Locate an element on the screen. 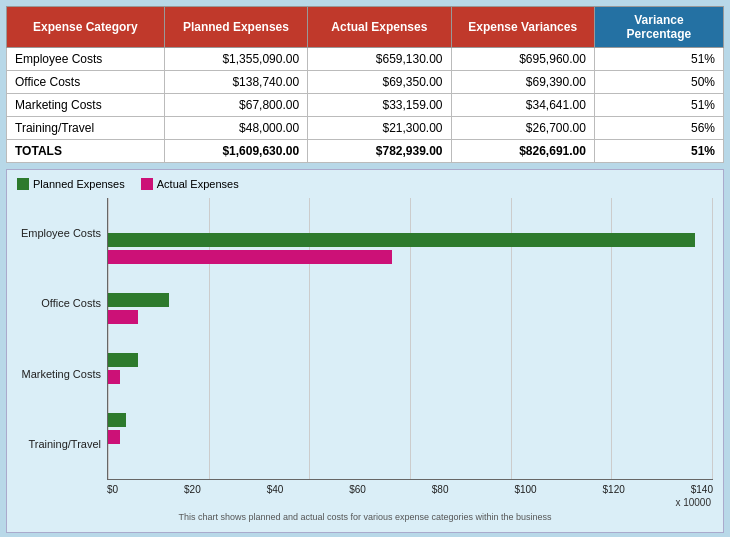 Image resolution: width=730 pixels, height=537 pixels. table-cell-variance: $695,960.00 is located at coordinates (522, 60).